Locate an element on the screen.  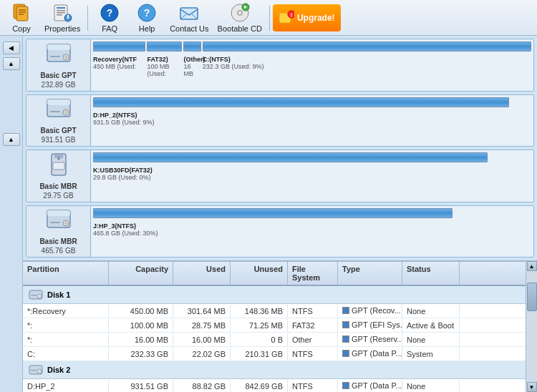
disk-4-label: Basic MBR is located at coordinates (58, 242).